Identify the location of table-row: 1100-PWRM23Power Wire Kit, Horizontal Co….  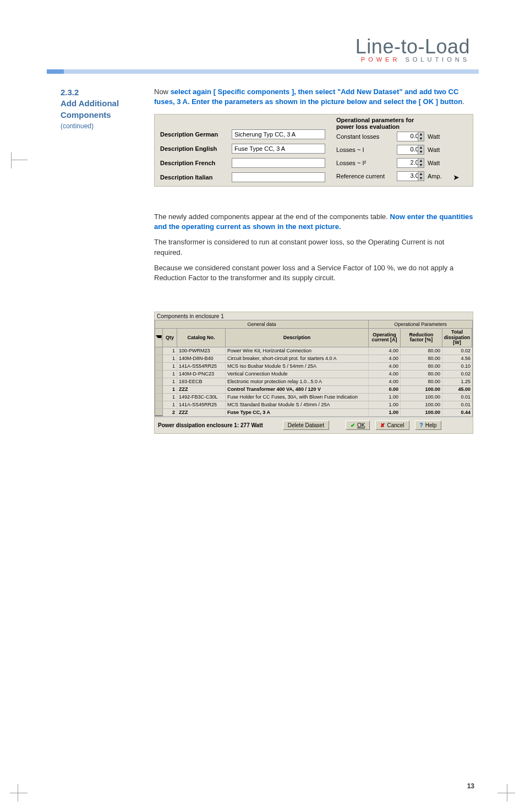
(314, 351).